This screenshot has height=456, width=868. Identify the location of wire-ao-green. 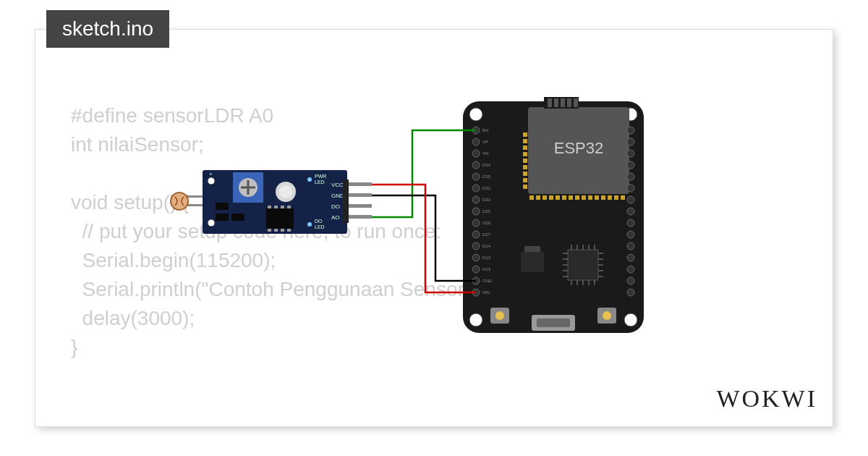
(424, 174).